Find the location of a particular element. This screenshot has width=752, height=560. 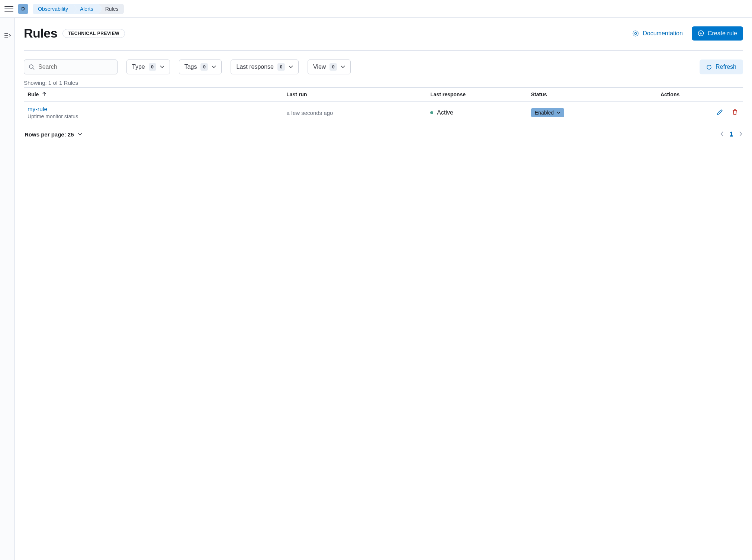

cell-last-response: Active is located at coordinates (477, 113).